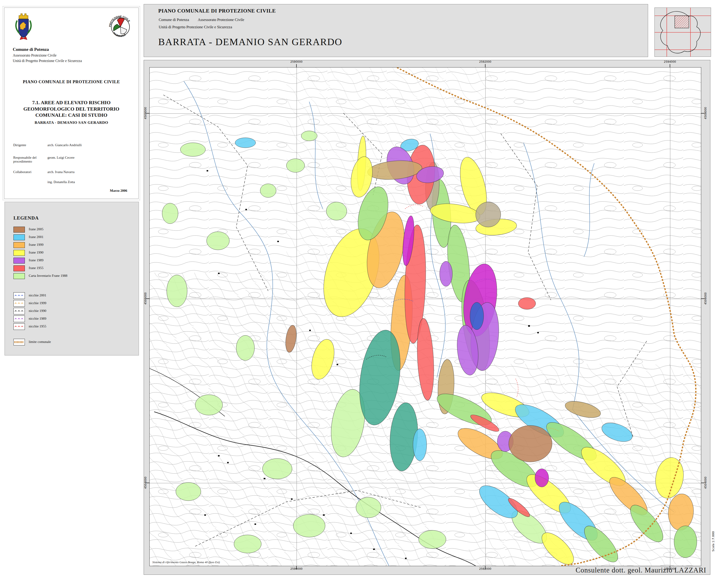 This screenshot has height=588, width=724. I want to click on coord-right-3: 4504000, so click(705, 483).